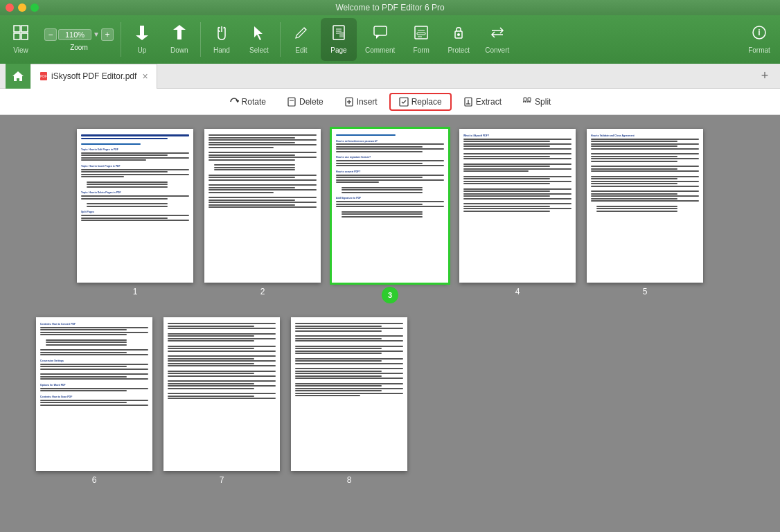  I want to click on titlebar: Welcome to PDF Editor 6 Pro, so click(390, 8).